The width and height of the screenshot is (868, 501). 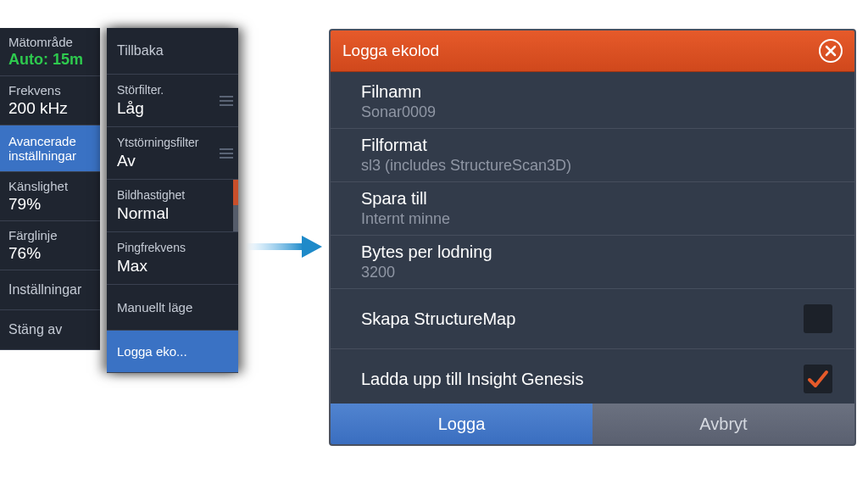 What do you see at coordinates (831, 51) in the screenshot?
I see `close-icon` at bounding box center [831, 51].